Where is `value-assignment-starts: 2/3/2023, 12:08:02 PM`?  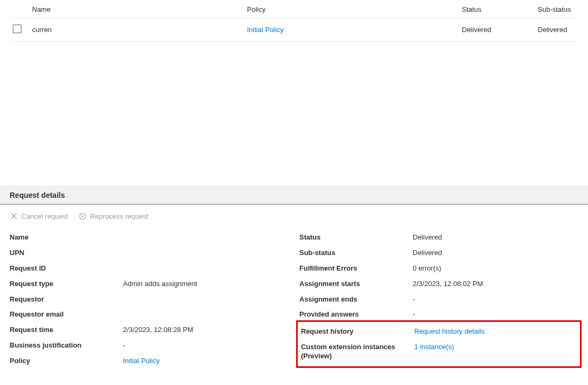
value-assignment-starts: 2/3/2023, 12:08:02 PM is located at coordinates (496, 283).